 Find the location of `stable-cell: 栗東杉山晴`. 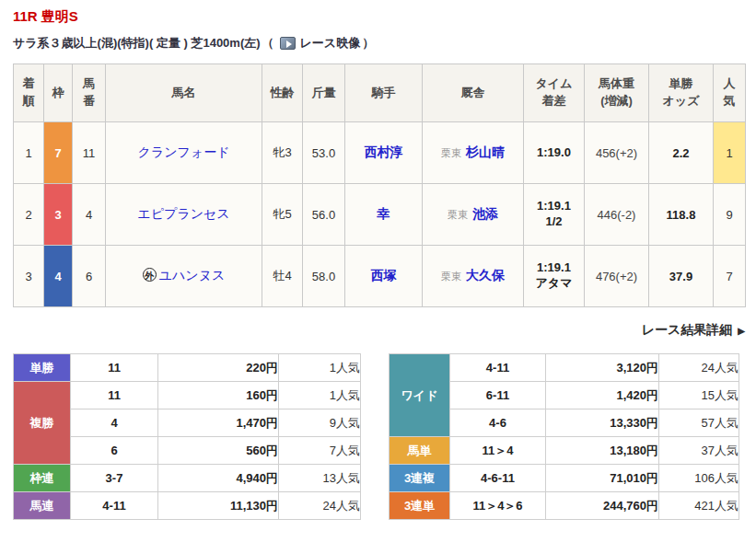

stable-cell: 栗東杉山晴 is located at coordinates (473, 153).